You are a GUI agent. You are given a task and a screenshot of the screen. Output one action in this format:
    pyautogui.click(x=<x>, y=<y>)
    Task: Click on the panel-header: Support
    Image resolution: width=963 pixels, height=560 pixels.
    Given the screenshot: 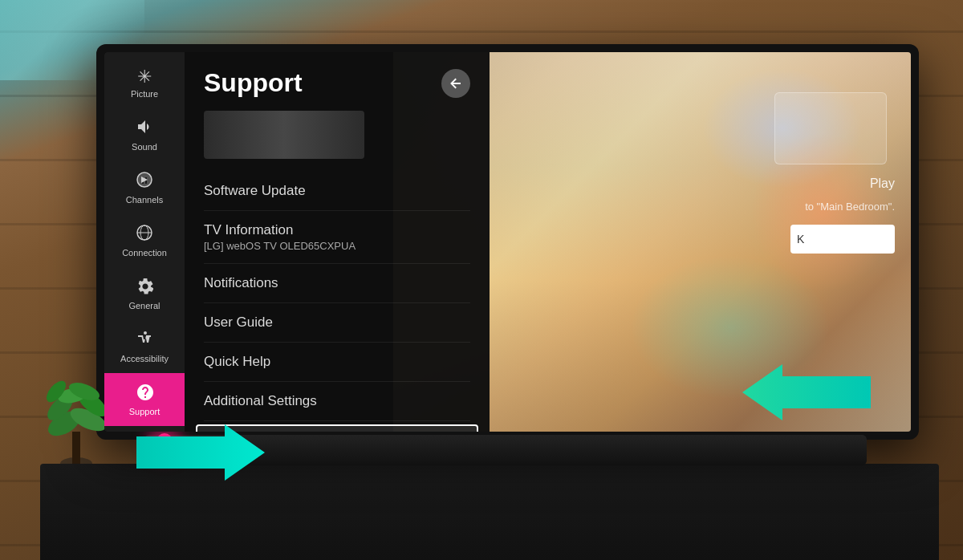 What is the action you would take?
    pyautogui.click(x=337, y=83)
    